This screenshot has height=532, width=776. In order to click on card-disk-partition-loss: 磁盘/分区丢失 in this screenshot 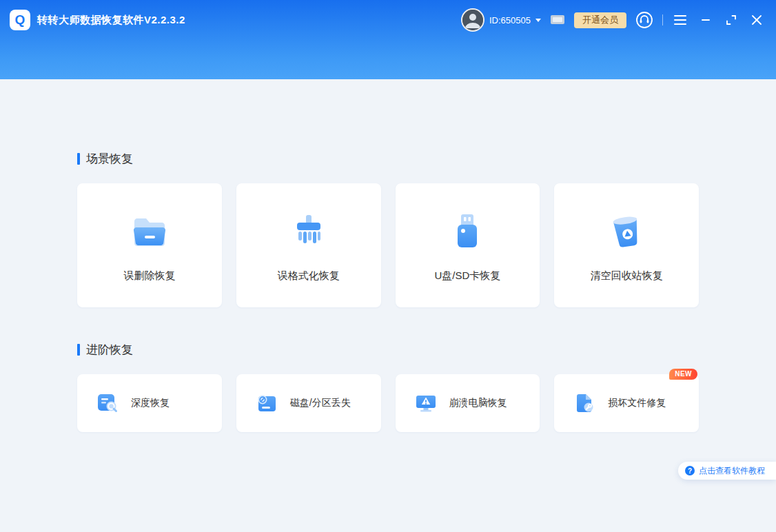, I will do `click(309, 403)`.